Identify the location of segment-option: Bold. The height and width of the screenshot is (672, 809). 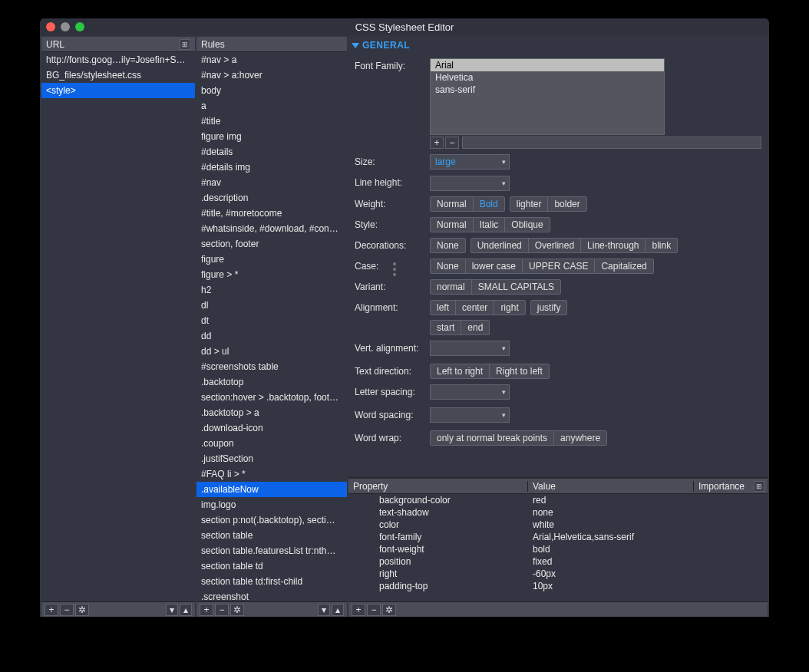
(489, 204).